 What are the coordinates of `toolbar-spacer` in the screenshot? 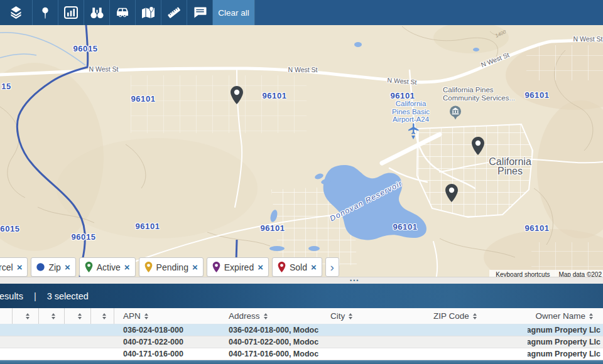 It's located at (429, 13).